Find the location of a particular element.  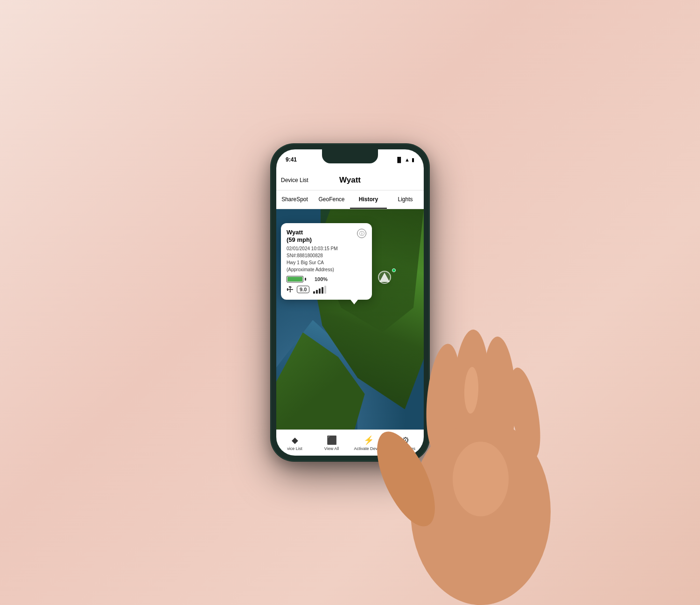

phone-device: 9:41 ▐▌ ▲ ▮ Device List Wyatt ShareSpot is located at coordinates (350, 302).